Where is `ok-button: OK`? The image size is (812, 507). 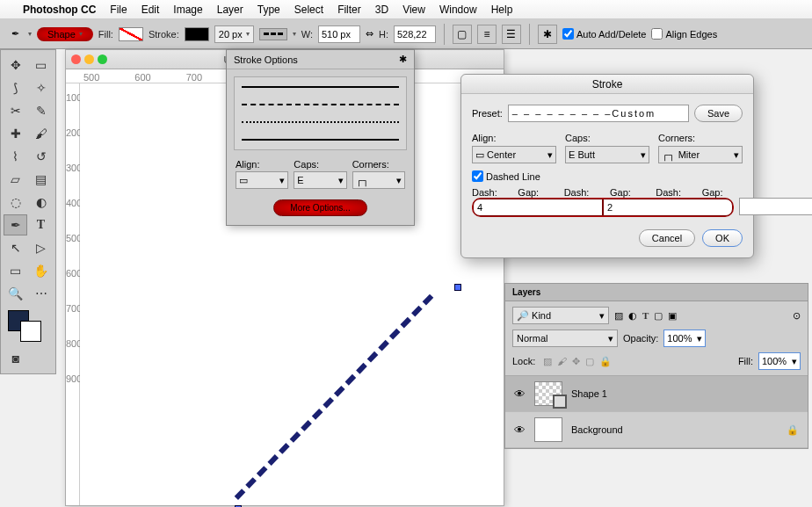 ok-button: OK is located at coordinates (722, 238).